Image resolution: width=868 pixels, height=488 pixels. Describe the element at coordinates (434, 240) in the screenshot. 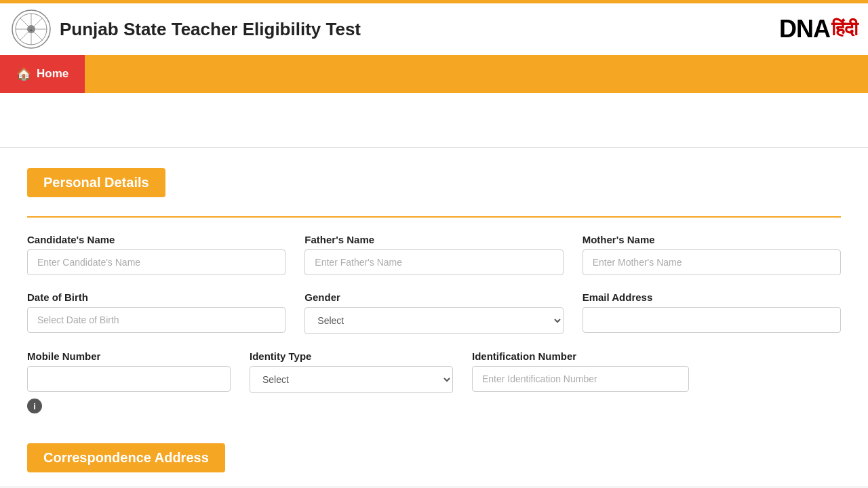

I see `father-name-label: Father's Name` at that location.